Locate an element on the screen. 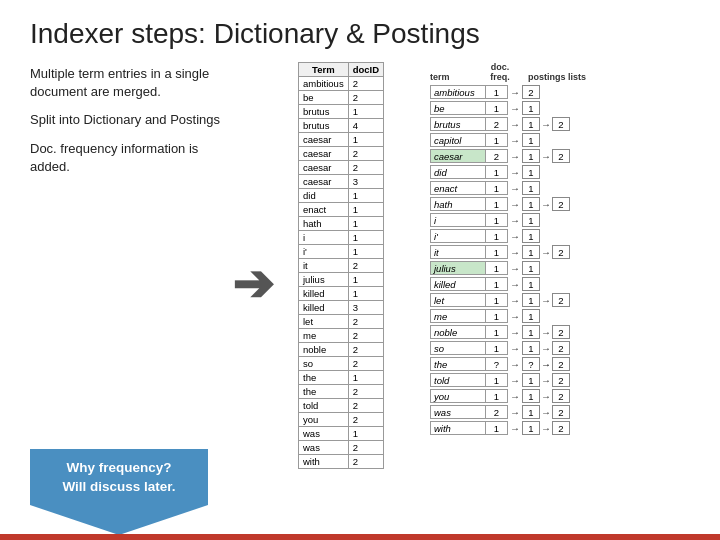 This screenshot has height=540, width=720. dict-term: it is located at coordinates (458, 252).